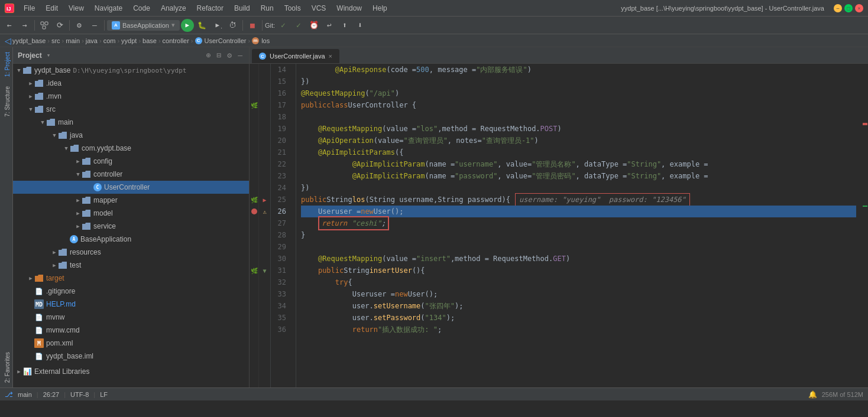 The width and height of the screenshot is (868, 417). What do you see at coordinates (70, 356) in the screenshot?
I see `tree-label-iml: yydpt_base.iml` at bounding box center [70, 356].